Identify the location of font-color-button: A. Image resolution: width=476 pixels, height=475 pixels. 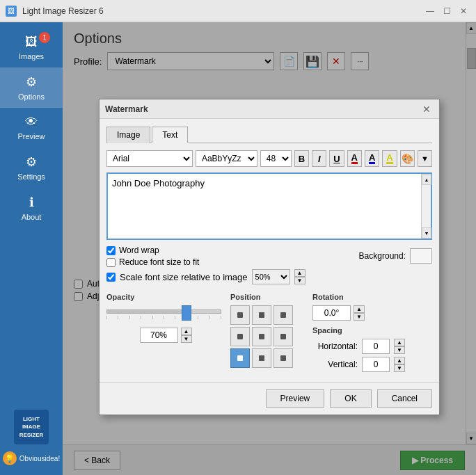
(355, 159).